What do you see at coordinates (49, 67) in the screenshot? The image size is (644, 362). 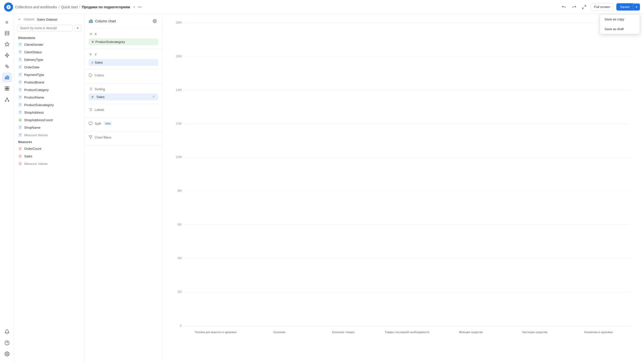 I see `dimension-orderdate: T OrderDate` at bounding box center [49, 67].